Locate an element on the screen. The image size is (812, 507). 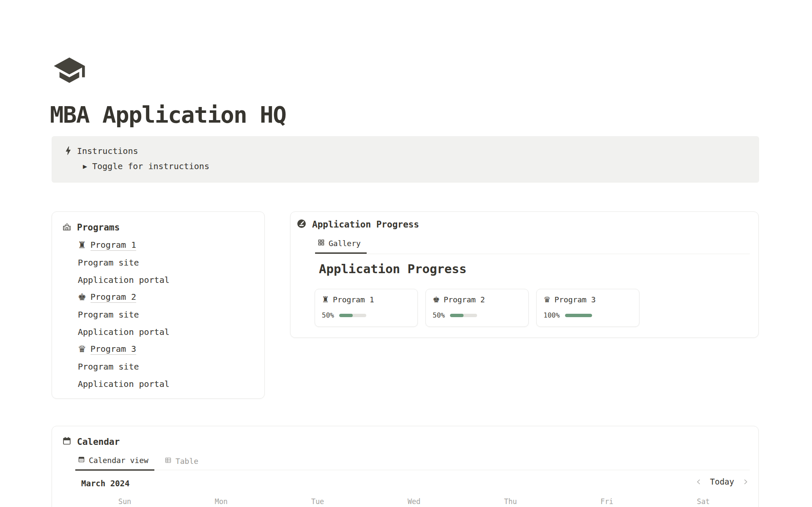
gallery-heading: Application Progress is located at coordinates (392, 269).